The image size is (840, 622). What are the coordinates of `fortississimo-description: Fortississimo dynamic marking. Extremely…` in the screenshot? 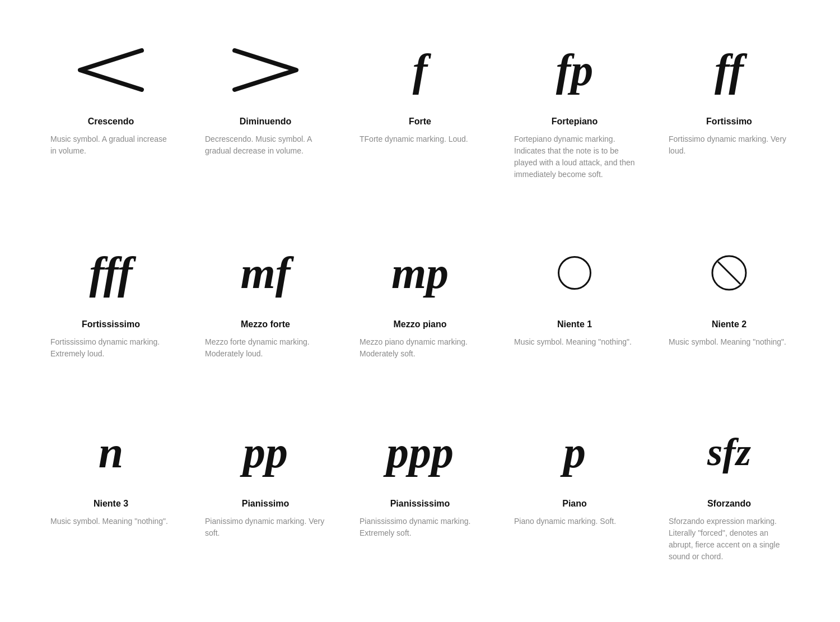 It's located at (111, 348).